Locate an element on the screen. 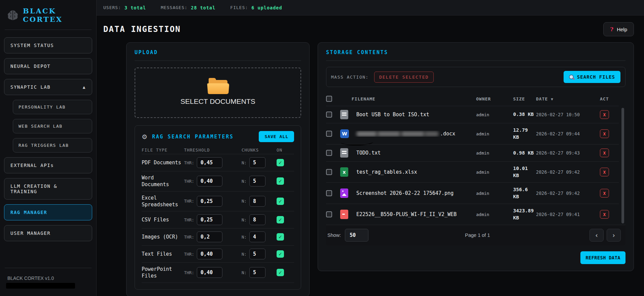 The height and width of the screenshot is (296, 644). prev-page-button: ‹ is located at coordinates (597, 235).